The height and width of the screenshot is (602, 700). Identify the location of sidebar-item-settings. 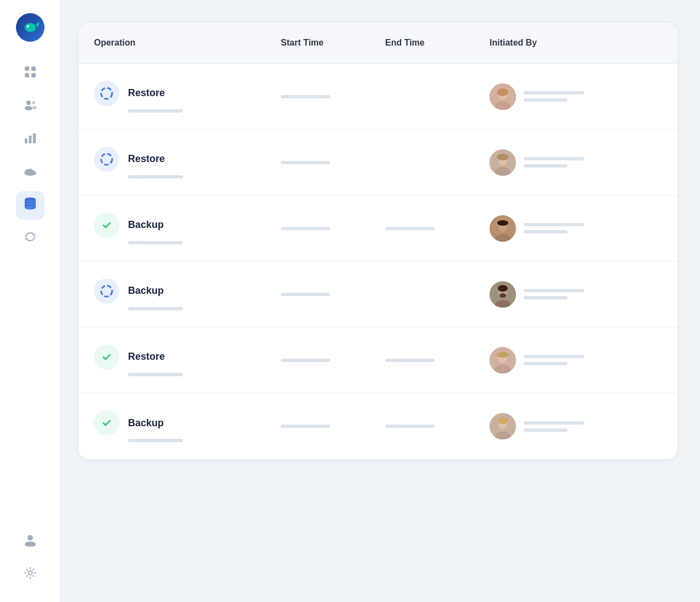
(30, 575).